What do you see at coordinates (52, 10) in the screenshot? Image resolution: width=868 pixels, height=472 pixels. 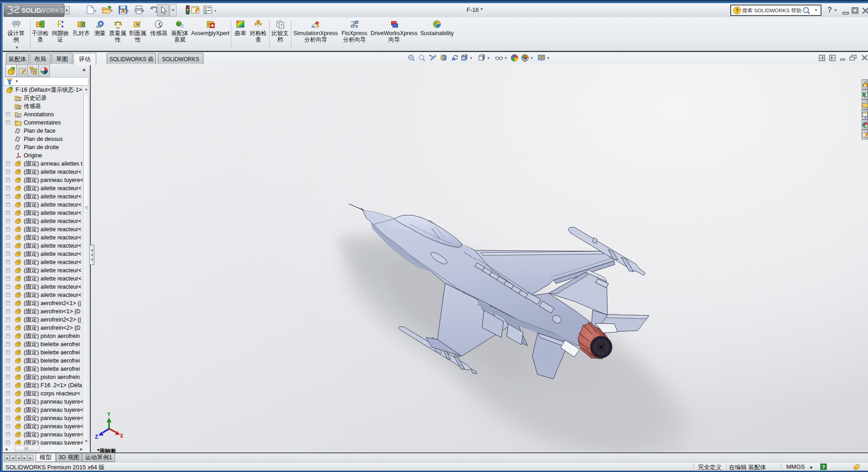 I see `svg-text: WORKS` at bounding box center [52, 10].